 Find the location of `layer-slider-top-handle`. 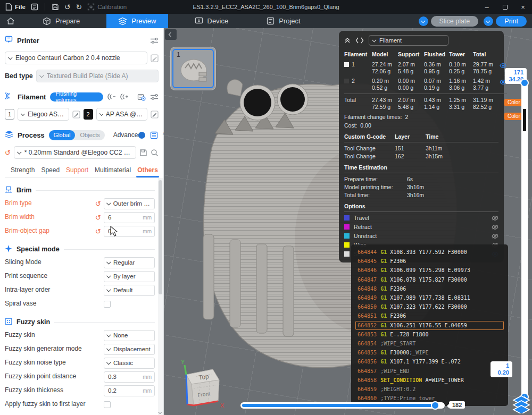

layer-slider-top-handle is located at coordinates (525, 83).